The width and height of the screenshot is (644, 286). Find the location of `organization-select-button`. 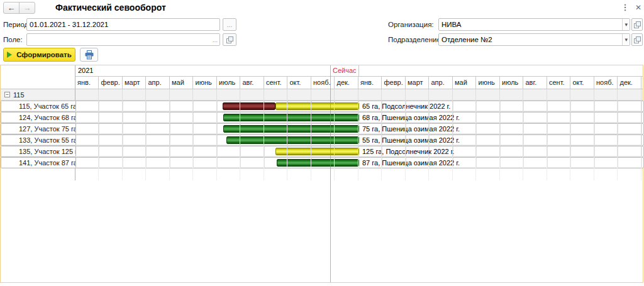

organization-select-button is located at coordinates (637, 25).